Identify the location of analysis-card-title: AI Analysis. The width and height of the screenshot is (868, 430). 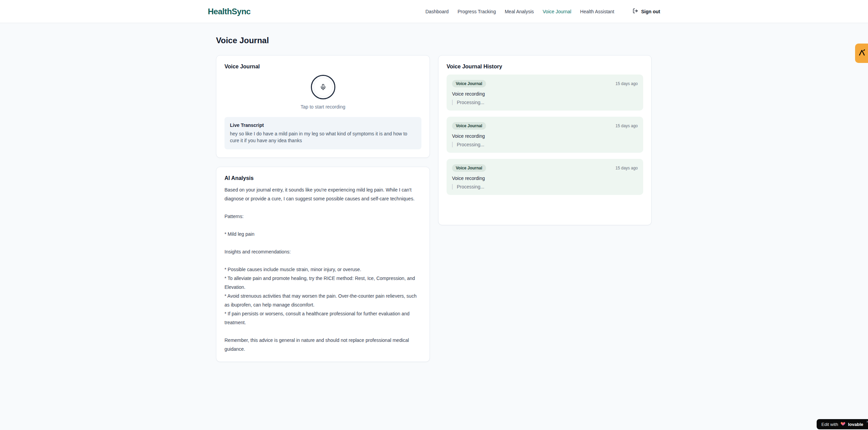
(323, 178).